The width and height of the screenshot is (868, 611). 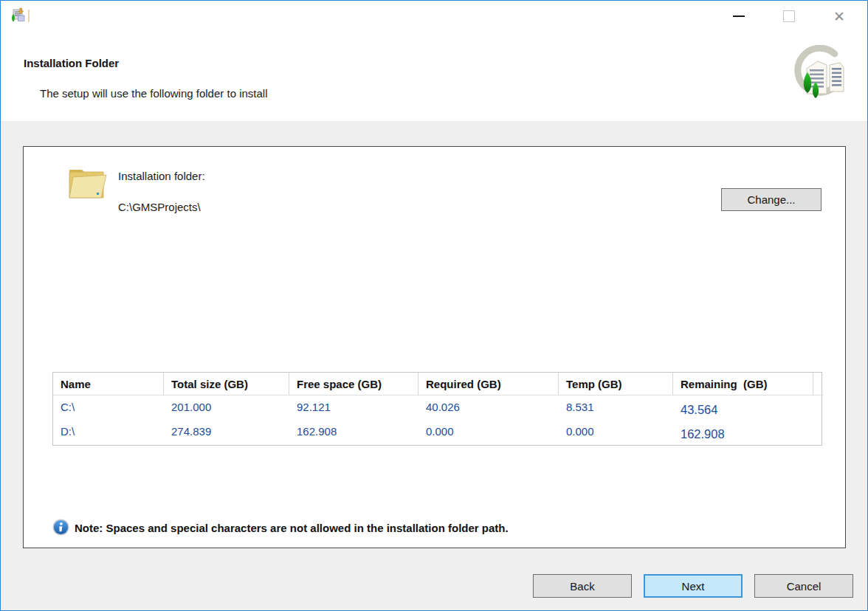 I want to click on cell-remaining: 162.908, so click(x=743, y=432).